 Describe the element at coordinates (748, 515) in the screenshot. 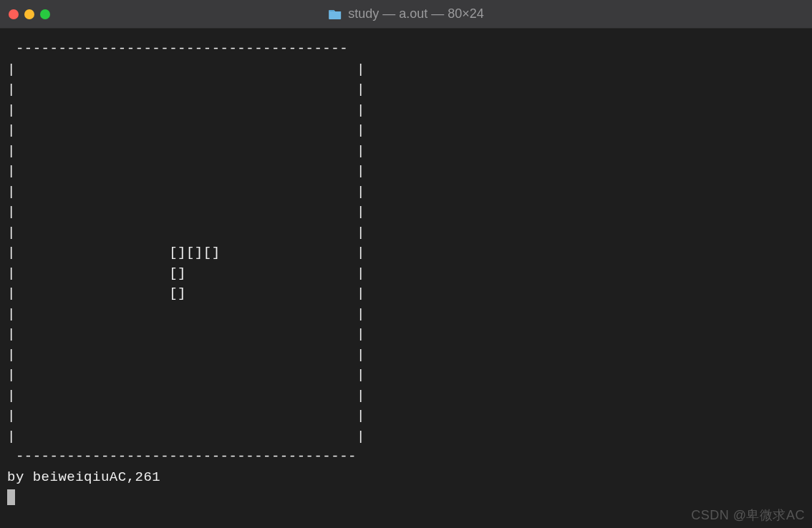

I see `watermark: CSDN @卑微求AC` at that location.